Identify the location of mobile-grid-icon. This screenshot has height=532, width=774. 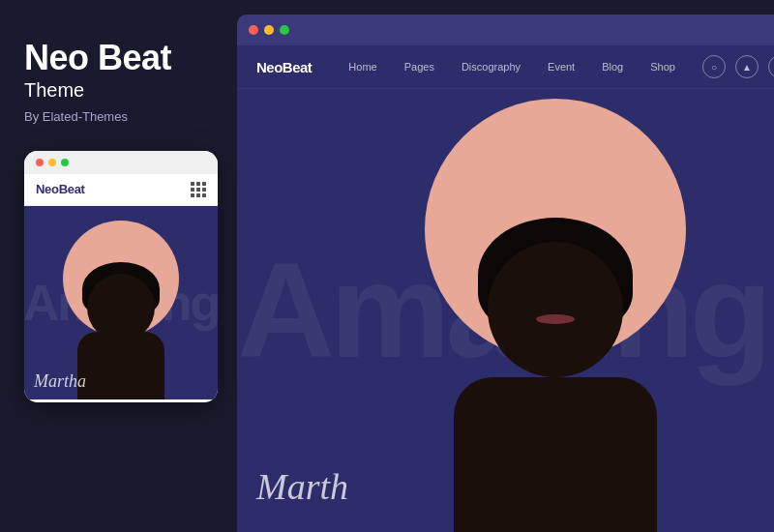
(198, 190).